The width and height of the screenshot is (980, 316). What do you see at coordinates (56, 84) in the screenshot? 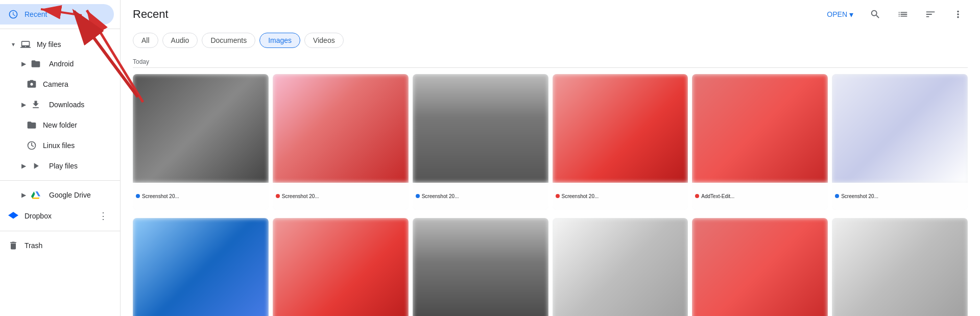
I see `sidebar-item-camera-label: Camera` at bounding box center [56, 84].